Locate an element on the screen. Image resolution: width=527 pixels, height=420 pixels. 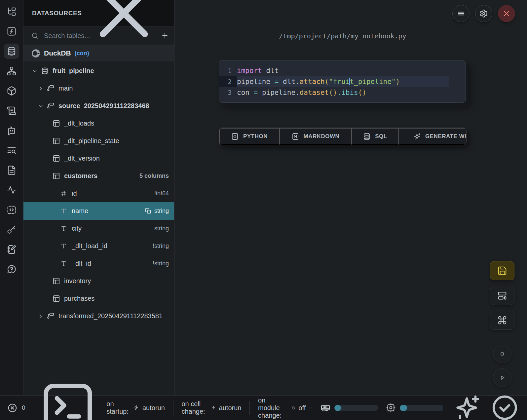
status-bar-right is located at coordinates (420, 406).